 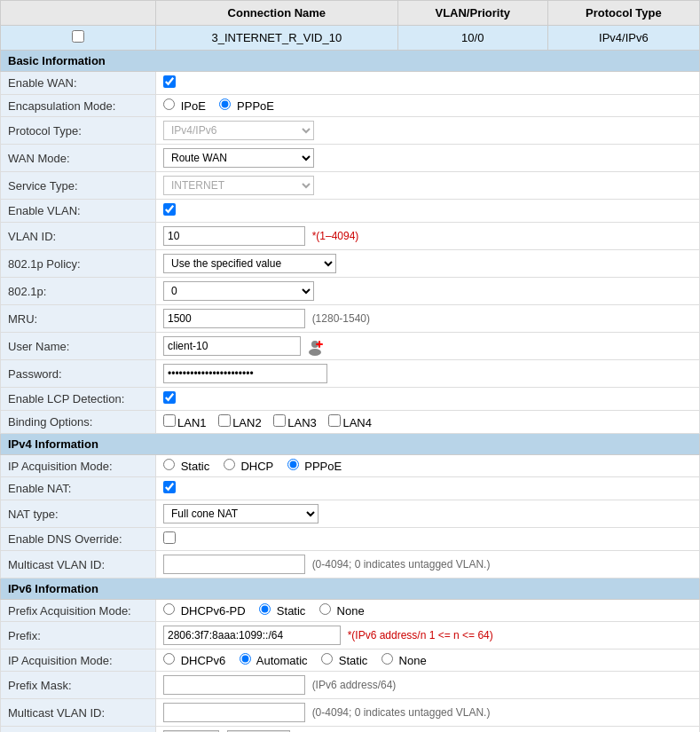 I want to click on ipv6-multicast-label: Multicast VLAN ID:, so click(x=78, y=713).